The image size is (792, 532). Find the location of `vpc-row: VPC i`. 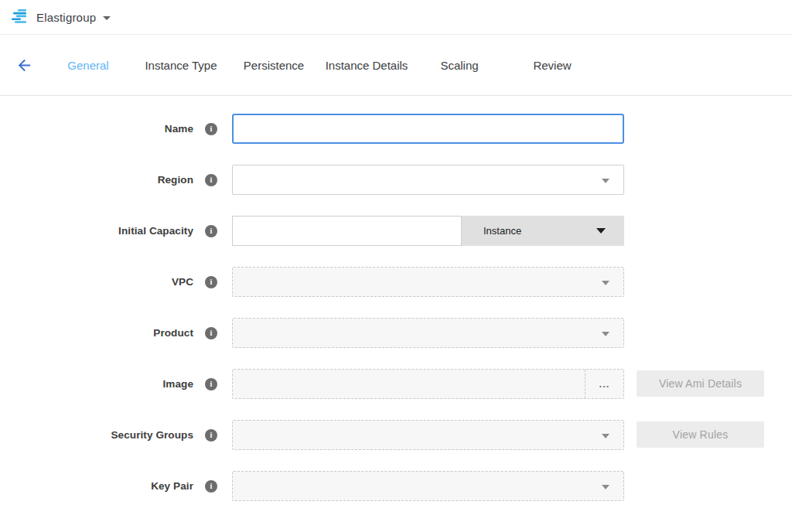

vpc-row: VPC i is located at coordinates (396, 281).